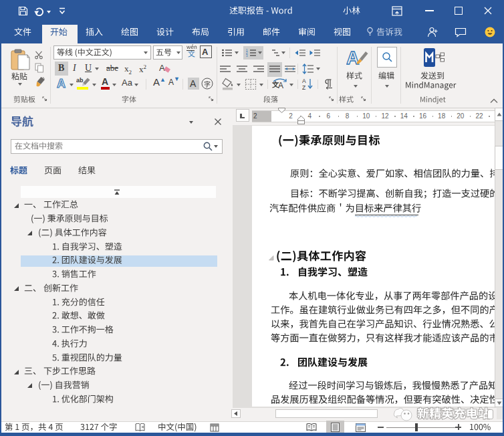 The height and width of the screenshot is (436, 504). I want to click on svg-text: ab, so click(80, 80).